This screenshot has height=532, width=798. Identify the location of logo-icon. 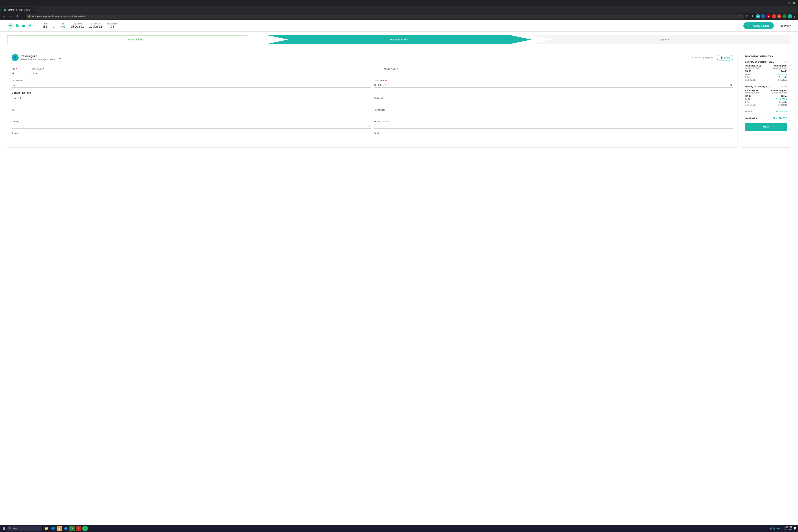
(11, 26).